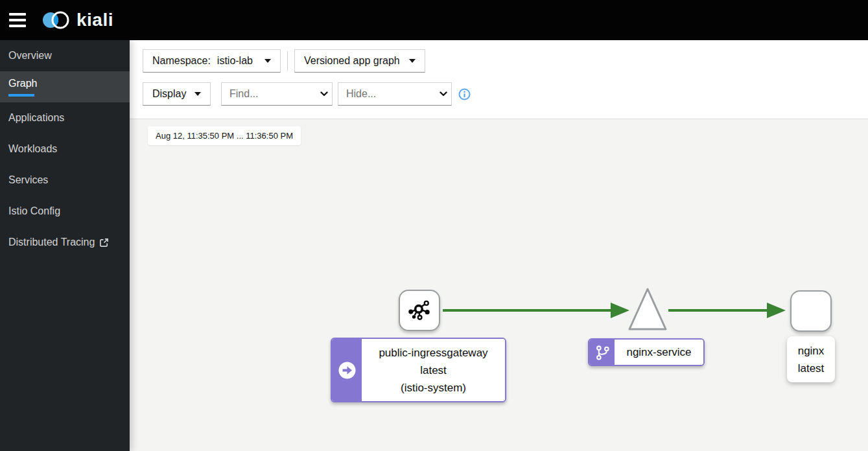  What do you see at coordinates (602, 353) in the screenshot?
I see `code-branch-icon` at bounding box center [602, 353].